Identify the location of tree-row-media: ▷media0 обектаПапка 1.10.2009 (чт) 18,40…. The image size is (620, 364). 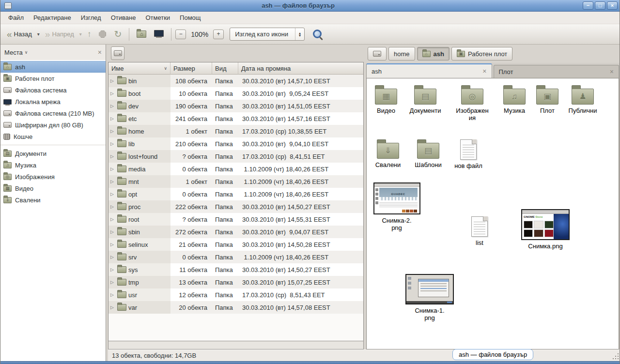
(236, 169).